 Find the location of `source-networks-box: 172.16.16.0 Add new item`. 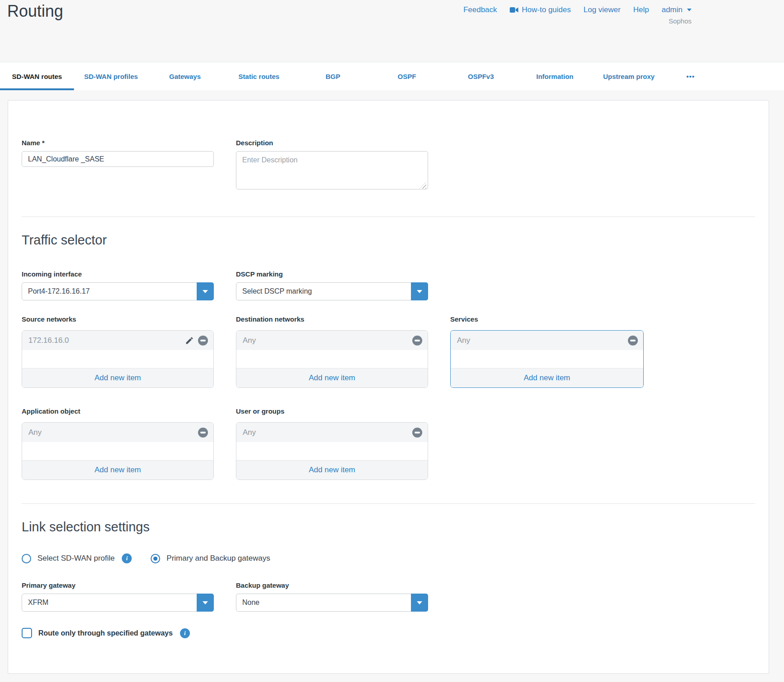

source-networks-box: 172.16.16.0 Add new item is located at coordinates (118, 359).